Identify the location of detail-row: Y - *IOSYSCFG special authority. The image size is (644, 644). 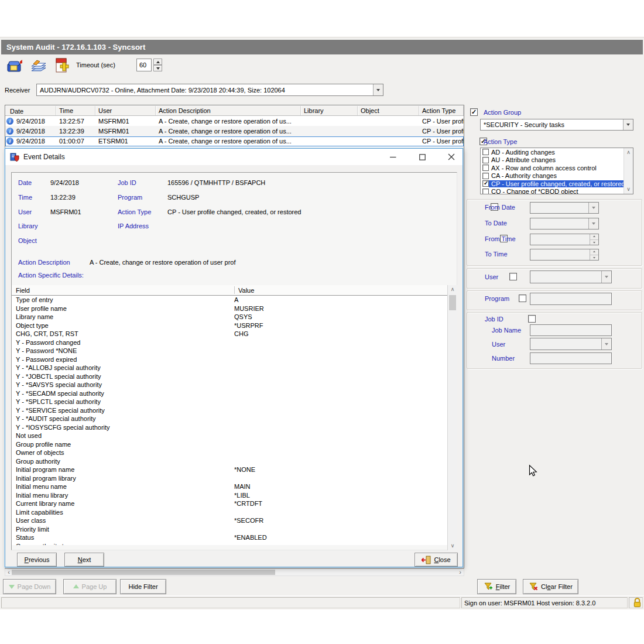
(229, 427).